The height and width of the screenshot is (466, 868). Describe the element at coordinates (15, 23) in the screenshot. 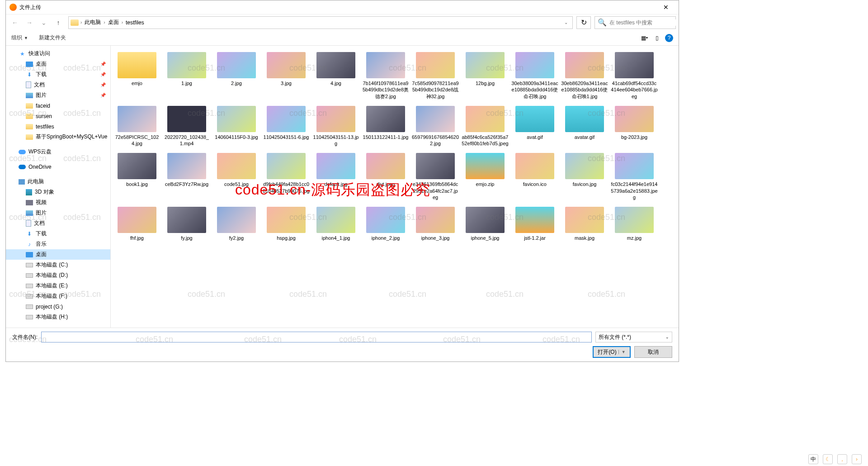

I see `back-button: ←` at that location.